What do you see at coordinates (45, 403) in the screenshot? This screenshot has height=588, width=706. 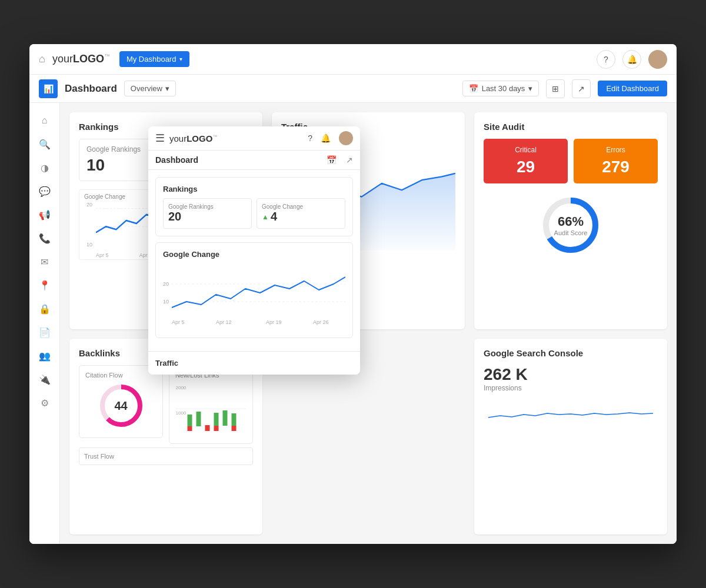 I see `sidebar-item-settings: ⚙` at bounding box center [45, 403].